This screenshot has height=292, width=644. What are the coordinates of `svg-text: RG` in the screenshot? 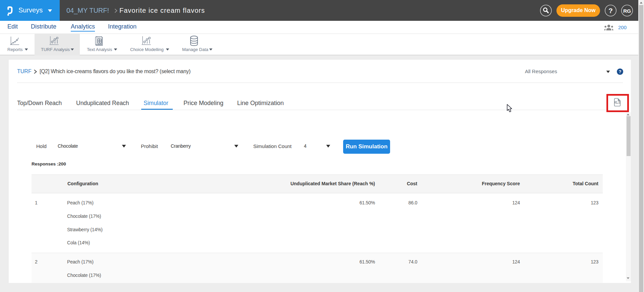 It's located at (627, 11).